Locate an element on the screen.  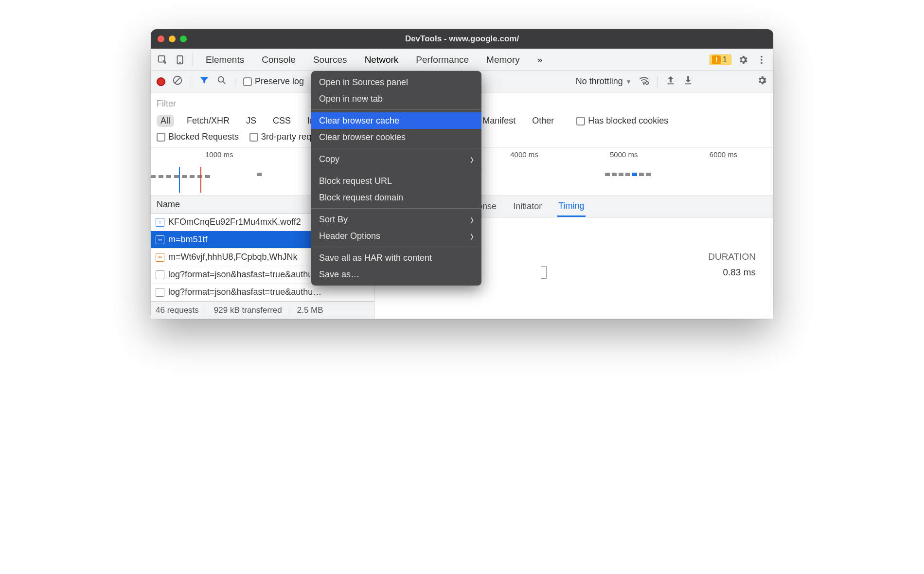
tab-console: Console is located at coordinates (279, 60).